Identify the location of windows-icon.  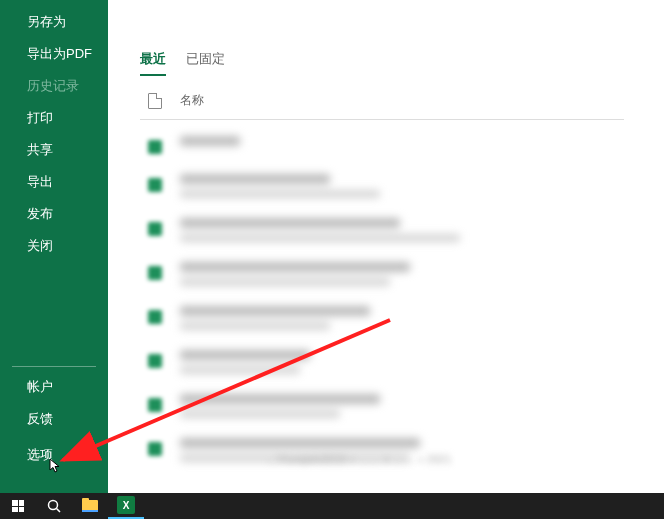
(18, 506).